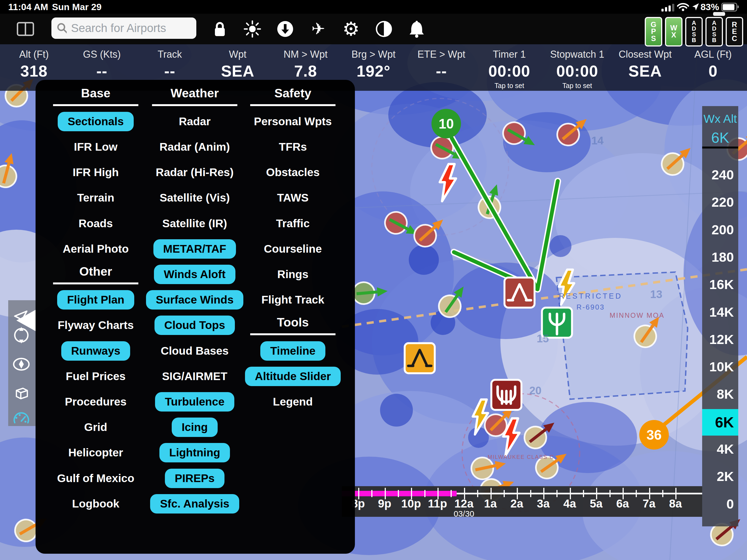 Image resolution: width=747 pixels, height=560 pixels. What do you see at coordinates (318, 29) in the screenshot?
I see `flight-mode-button: ✈` at bounding box center [318, 29].